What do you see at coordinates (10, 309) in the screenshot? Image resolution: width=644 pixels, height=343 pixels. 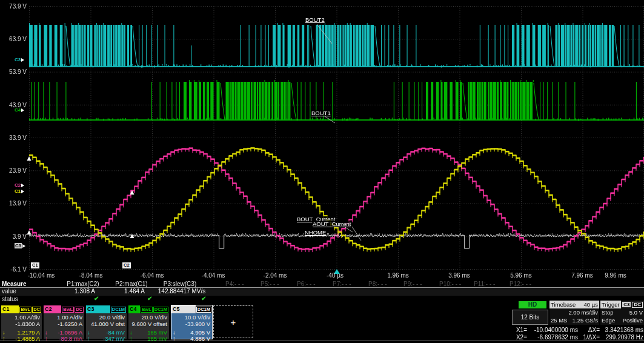 I see `channel-id: C1` at bounding box center [10, 309].